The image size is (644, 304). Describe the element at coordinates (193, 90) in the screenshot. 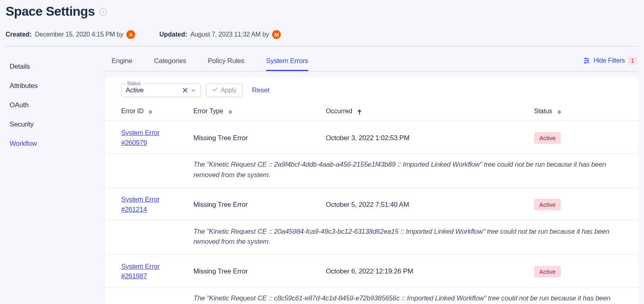

I see `chevron-down-icon` at that location.